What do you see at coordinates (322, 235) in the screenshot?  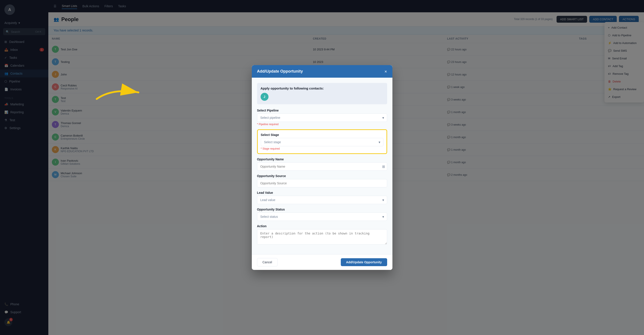 I see `action-group: Action` at bounding box center [322, 235].